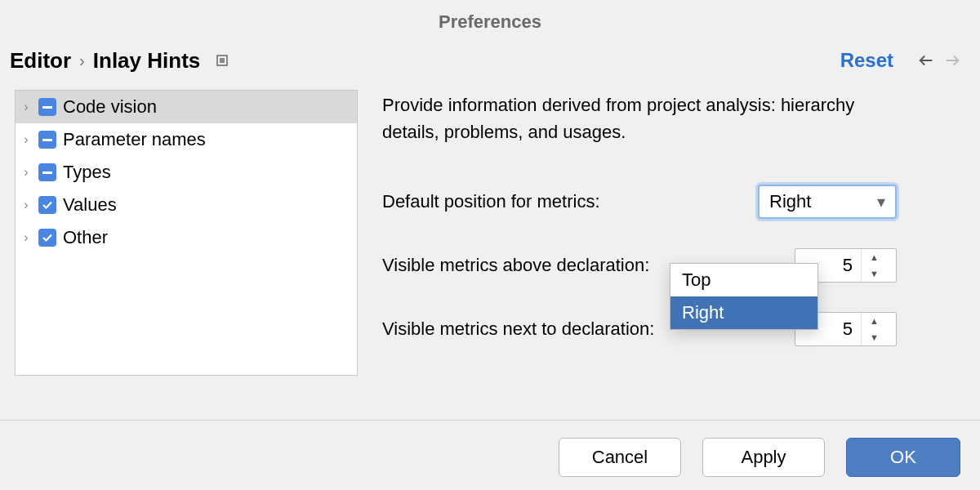 The height and width of the screenshot is (490, 980). Describe the element at coordinates (620, 457) in the screenshot. I see `cancel-button: Cancel` at that location.